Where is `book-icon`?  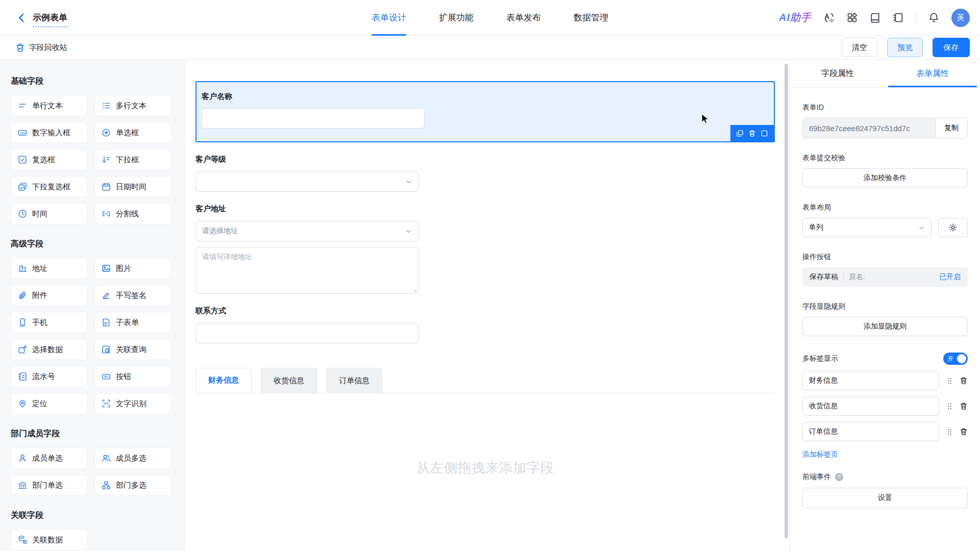 book-icon is located at coordinates (875, 17).